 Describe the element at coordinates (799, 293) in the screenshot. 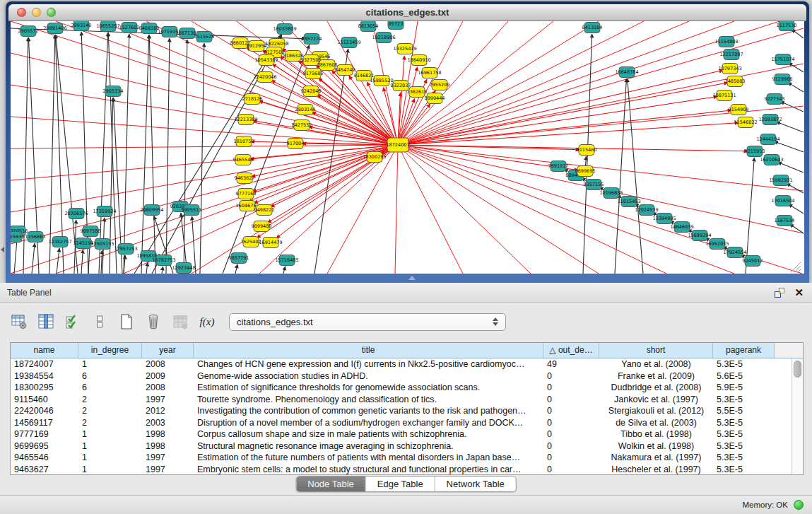

I see `close-panel-icon: ✕` at that location.